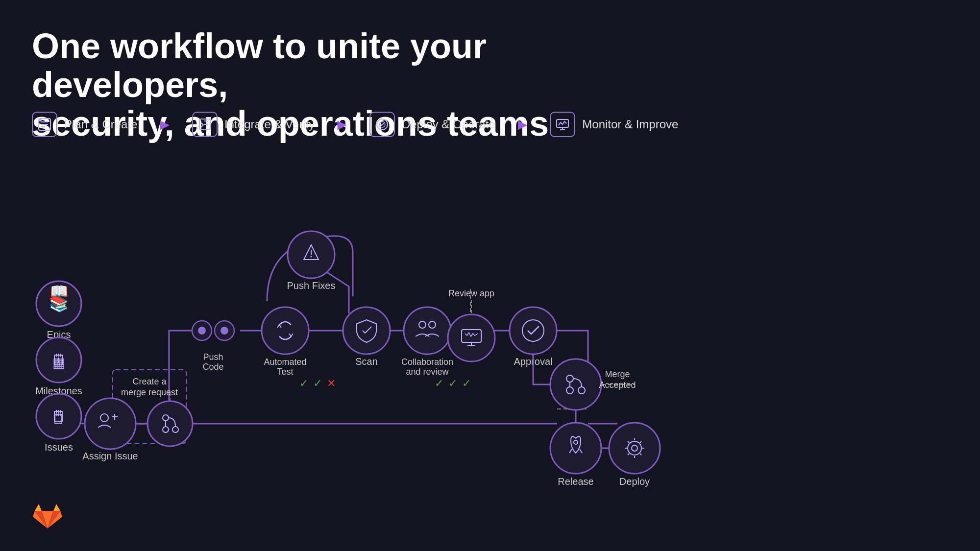  I want to click on check1: ✓, so click(304, 383).